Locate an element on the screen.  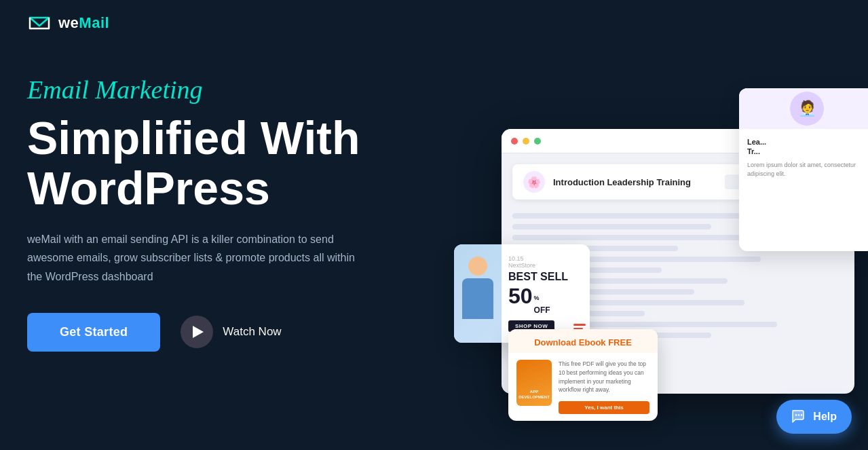
training-icon: 🌸 is located at coordinates (534, 182).